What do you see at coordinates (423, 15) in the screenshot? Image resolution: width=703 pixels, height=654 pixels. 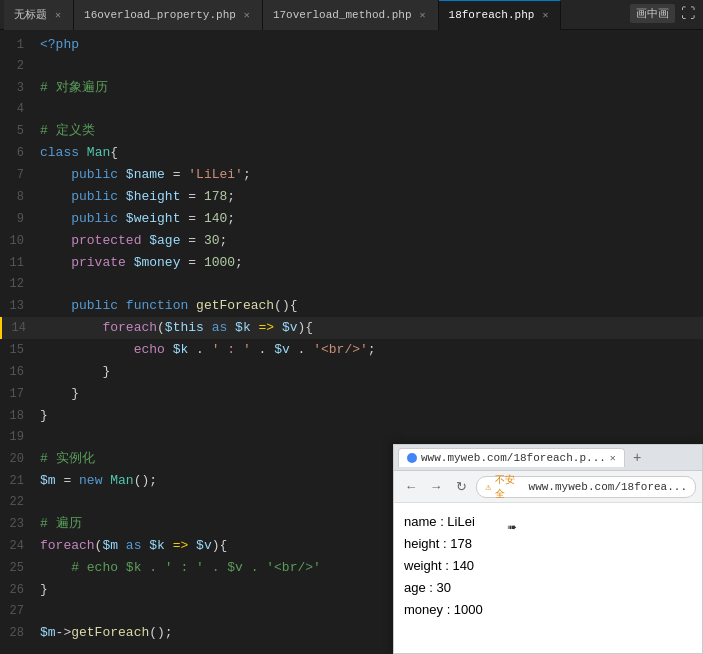 I see `tab-close-overload-method: ✕` at bounding box center [423, 15].